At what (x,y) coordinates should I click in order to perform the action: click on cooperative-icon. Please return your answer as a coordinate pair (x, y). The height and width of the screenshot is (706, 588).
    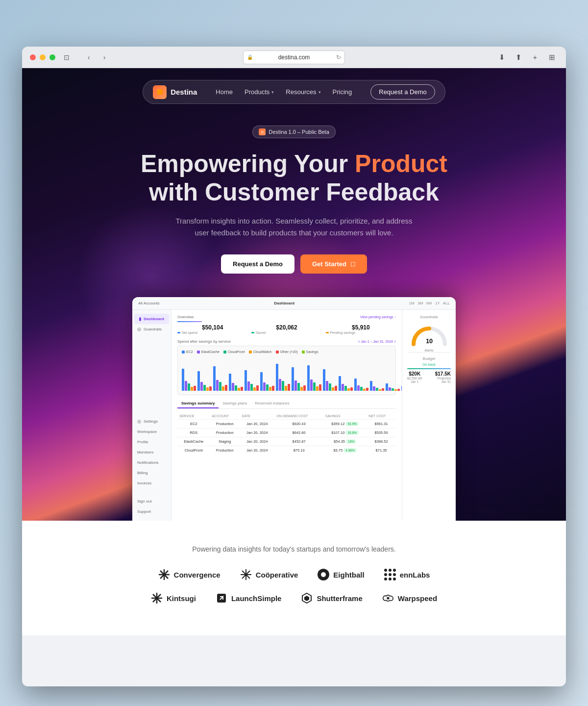
    Looking at the image, I should click on (246, 575).